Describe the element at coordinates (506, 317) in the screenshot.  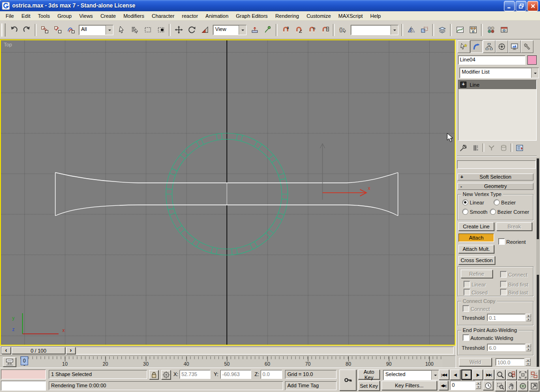
I see `connect-threshold-field: 0.1` at that location.